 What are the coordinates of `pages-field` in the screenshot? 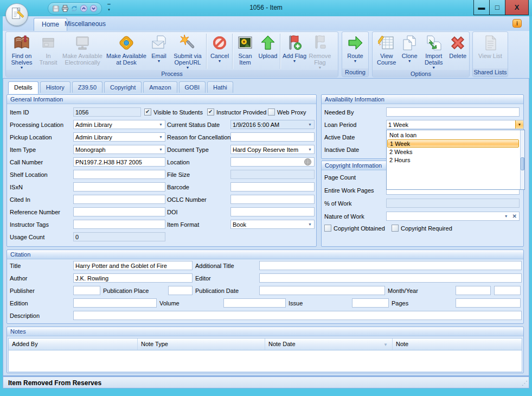 It's located at (488, 303).